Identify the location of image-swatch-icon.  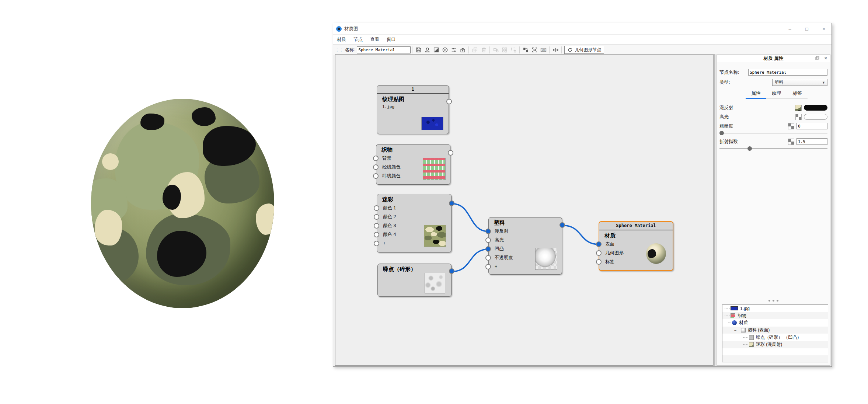
(734, 308).